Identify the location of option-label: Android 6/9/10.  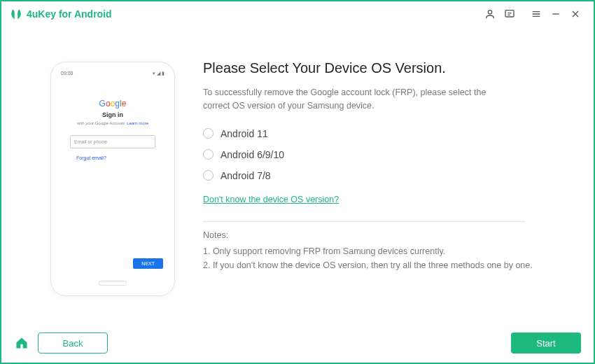
(252, 155).